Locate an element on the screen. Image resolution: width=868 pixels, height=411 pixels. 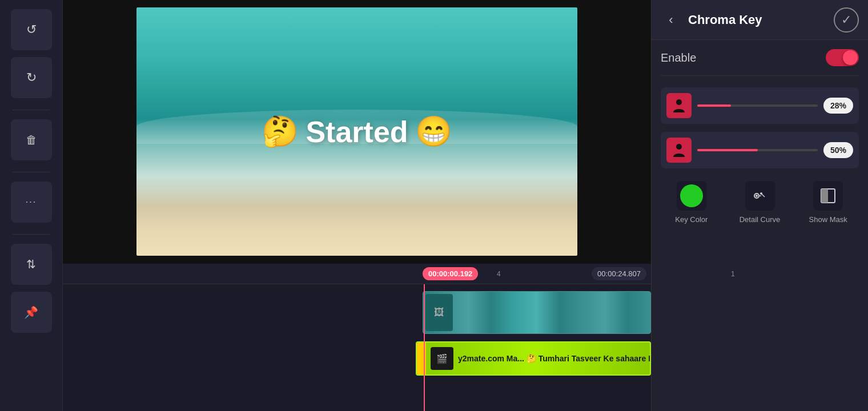
split-icon: ⇅ is located at coordinates (31, 264).